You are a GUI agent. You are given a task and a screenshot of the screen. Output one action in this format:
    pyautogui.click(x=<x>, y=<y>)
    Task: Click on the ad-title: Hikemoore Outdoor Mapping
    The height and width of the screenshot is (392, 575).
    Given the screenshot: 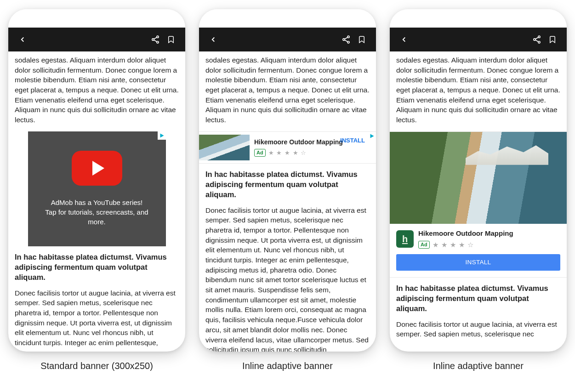 What is the action you would take?
    pyautogui.click(x=466, y=233)
    